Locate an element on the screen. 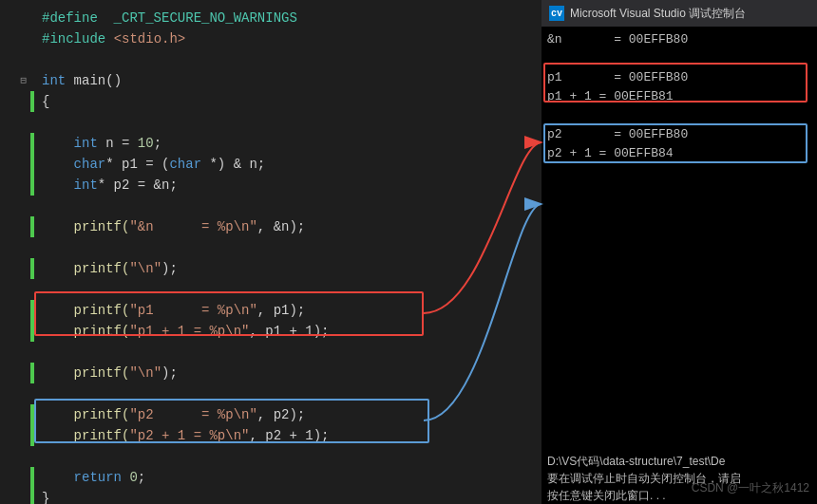 Image resolution: width=817 pixels, height=504 pixels. line-content: return 0; is located at coordinates (288, 477).